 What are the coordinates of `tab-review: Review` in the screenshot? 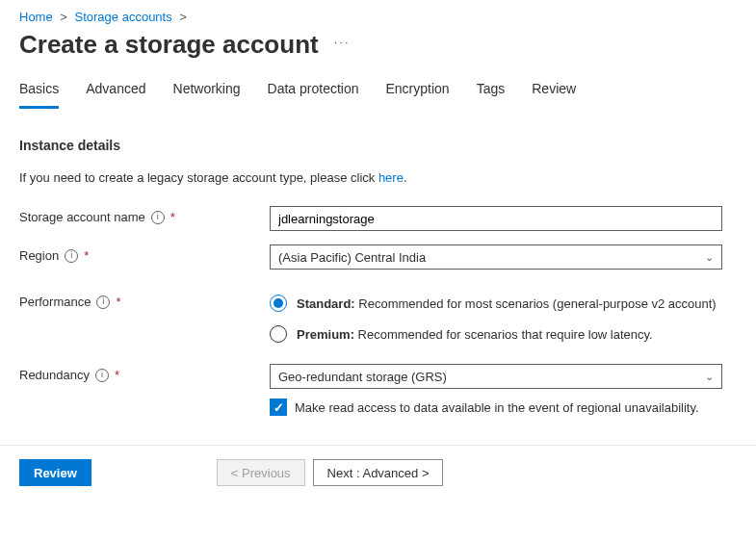 It's located at (554, 92).